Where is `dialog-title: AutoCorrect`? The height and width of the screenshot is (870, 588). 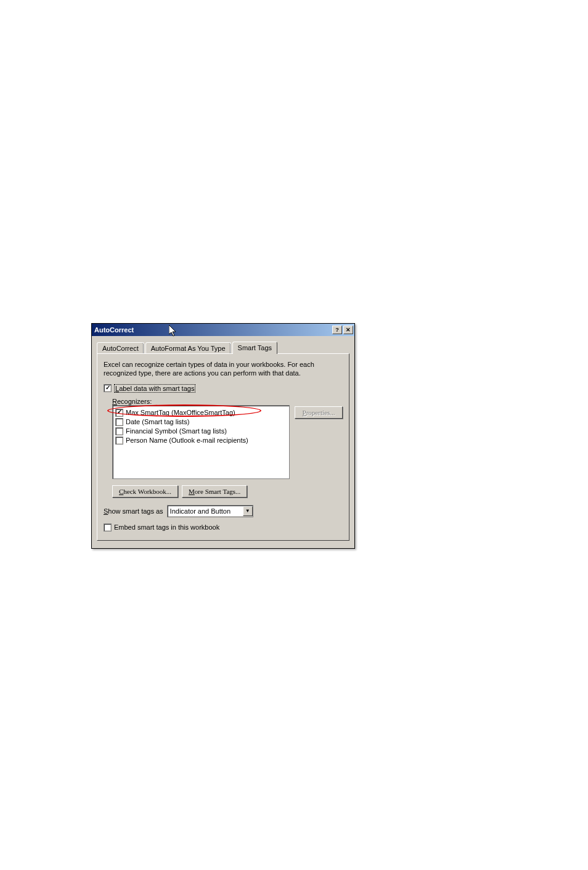 dialog-title: AutoCorrect is located at coordinates (213, 330).